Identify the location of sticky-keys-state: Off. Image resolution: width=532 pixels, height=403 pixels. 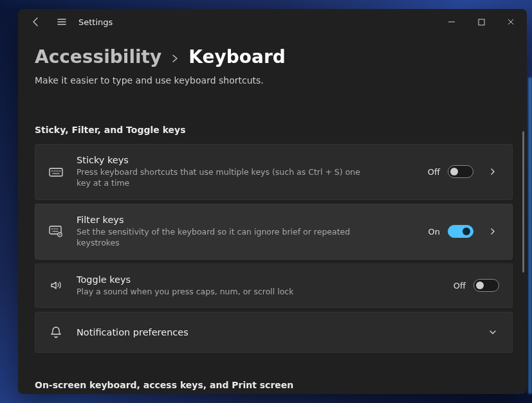
(434, 172).